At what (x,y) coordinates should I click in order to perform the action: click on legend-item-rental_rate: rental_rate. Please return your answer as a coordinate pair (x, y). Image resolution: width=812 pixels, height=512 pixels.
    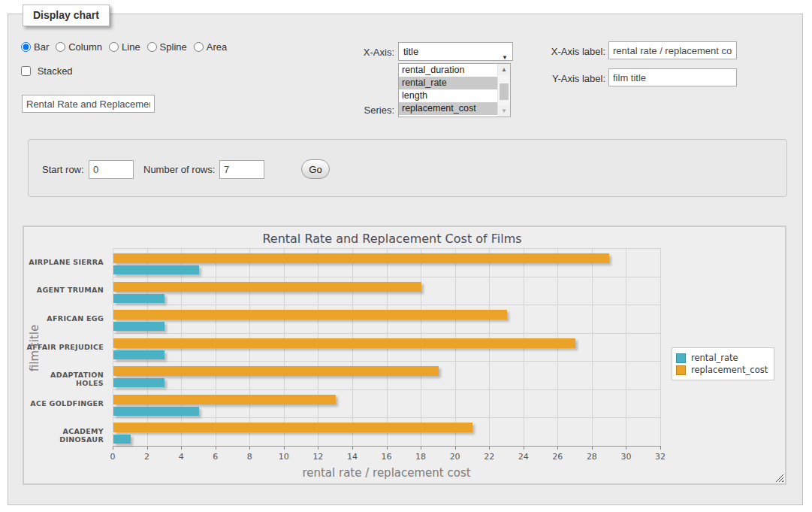
    Looking at the image, I should click on (722, 358).